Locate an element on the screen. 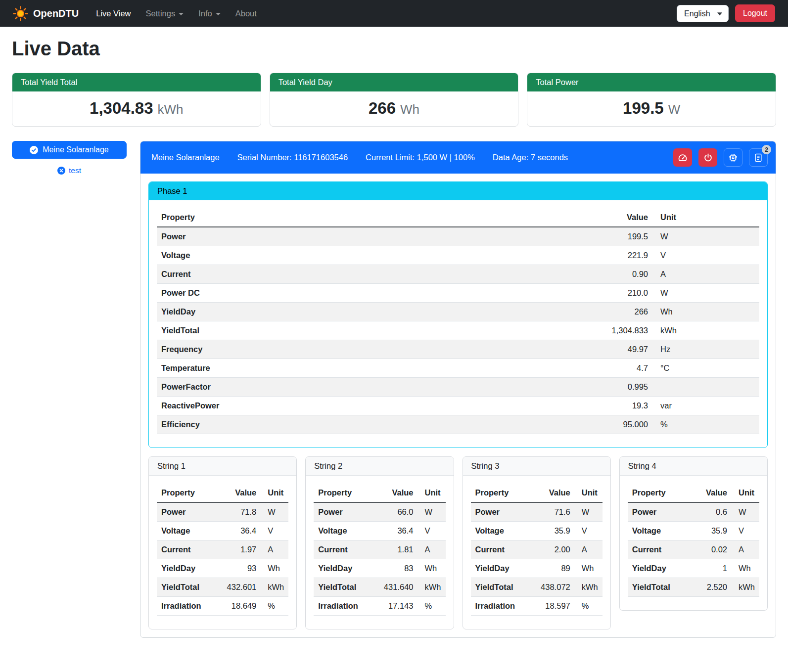 This screenshot has width=788, height=672. table-row: YieldDay83Wh is located at coordinates (379, 569).